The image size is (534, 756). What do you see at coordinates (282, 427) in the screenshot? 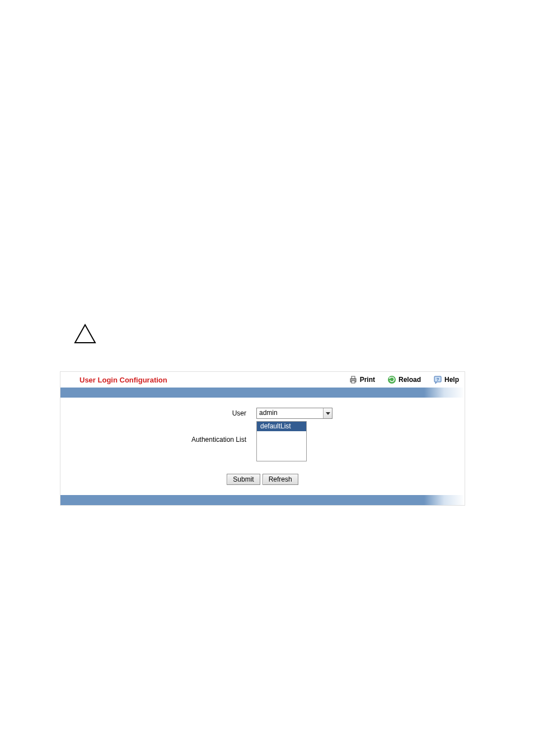
I see `list-item: defaultList` at bounding box center [282, 427].